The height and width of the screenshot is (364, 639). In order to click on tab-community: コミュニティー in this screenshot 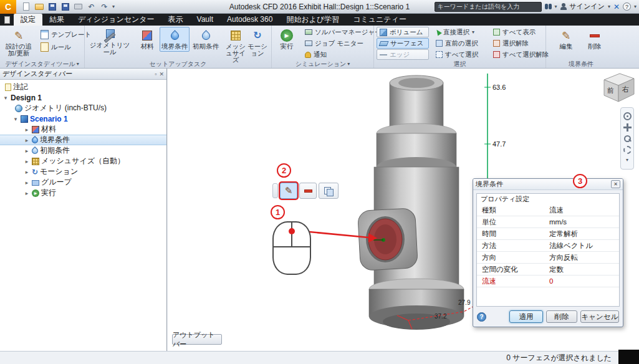, I will do `click(380, 20)`.